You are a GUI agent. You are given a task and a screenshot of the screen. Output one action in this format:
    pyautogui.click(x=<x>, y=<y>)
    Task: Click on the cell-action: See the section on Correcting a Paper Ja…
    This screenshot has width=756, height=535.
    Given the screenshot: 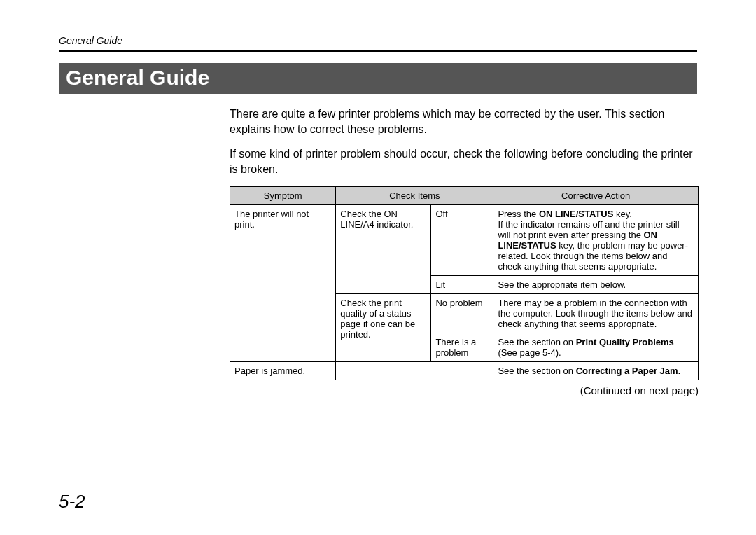 What is the action you would take?
    pyautogui.click(x=596, y=371)
    